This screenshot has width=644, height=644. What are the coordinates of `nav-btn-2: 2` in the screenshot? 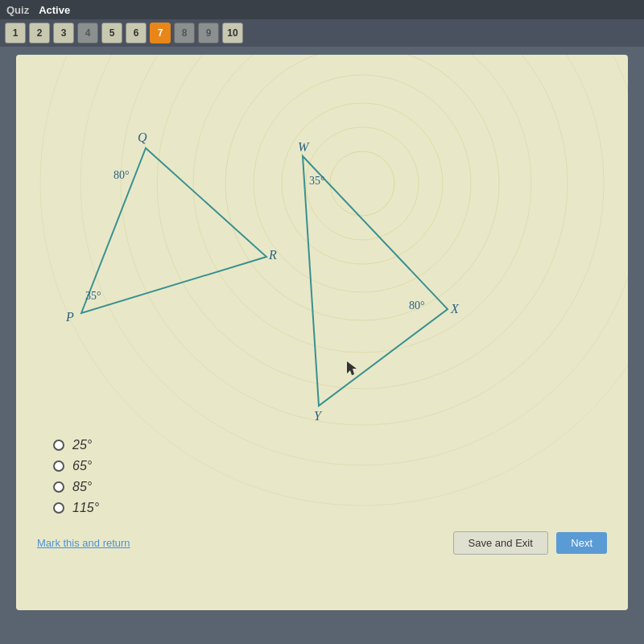 It's located at (39, 33).